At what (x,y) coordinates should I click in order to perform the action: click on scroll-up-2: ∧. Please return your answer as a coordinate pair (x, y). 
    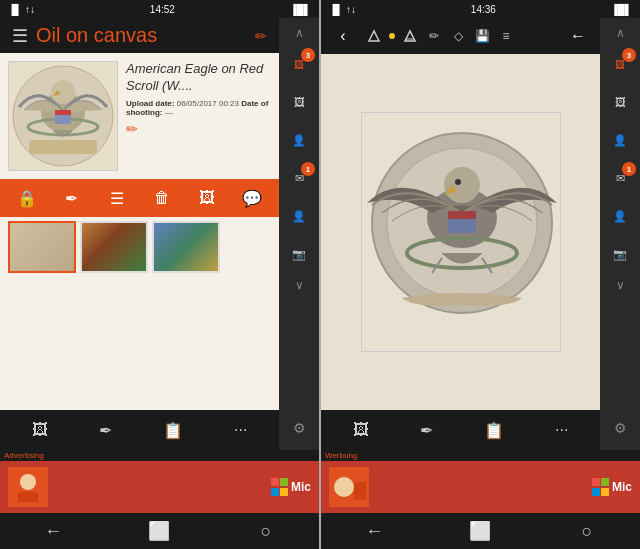
    Looking at the image, I should click on (620, 33).